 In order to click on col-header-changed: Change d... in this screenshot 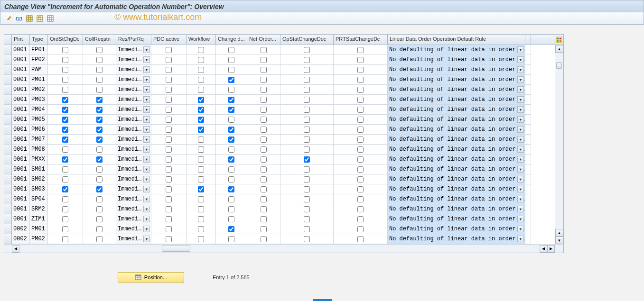, I will do `click(232, 40)`.